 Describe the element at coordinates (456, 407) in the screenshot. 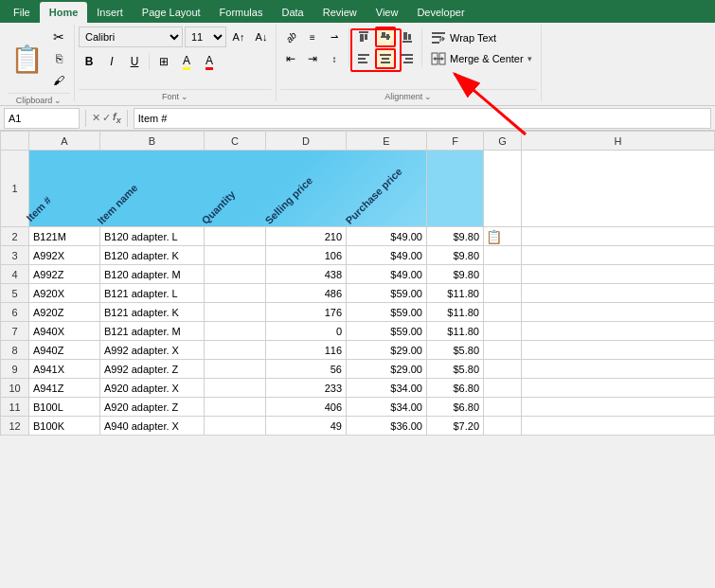

I see `cell-F11: $6.80` at that location.